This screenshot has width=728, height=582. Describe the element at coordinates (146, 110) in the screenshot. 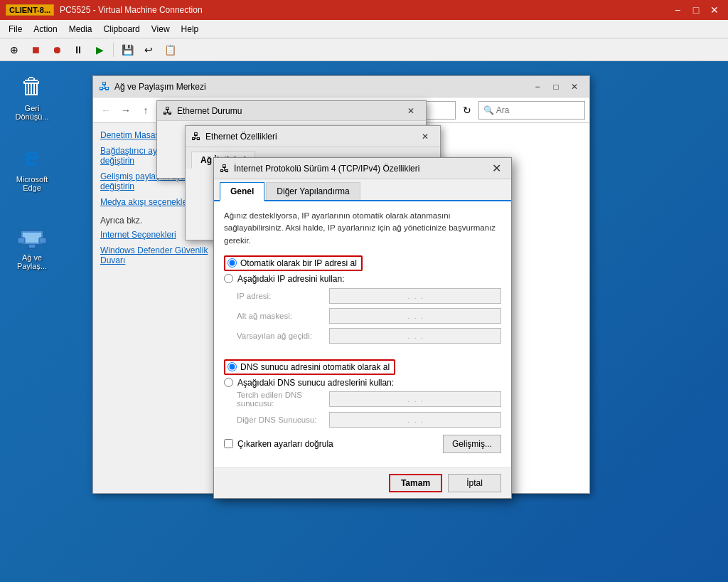

I see `up-button: ↑` at that location.